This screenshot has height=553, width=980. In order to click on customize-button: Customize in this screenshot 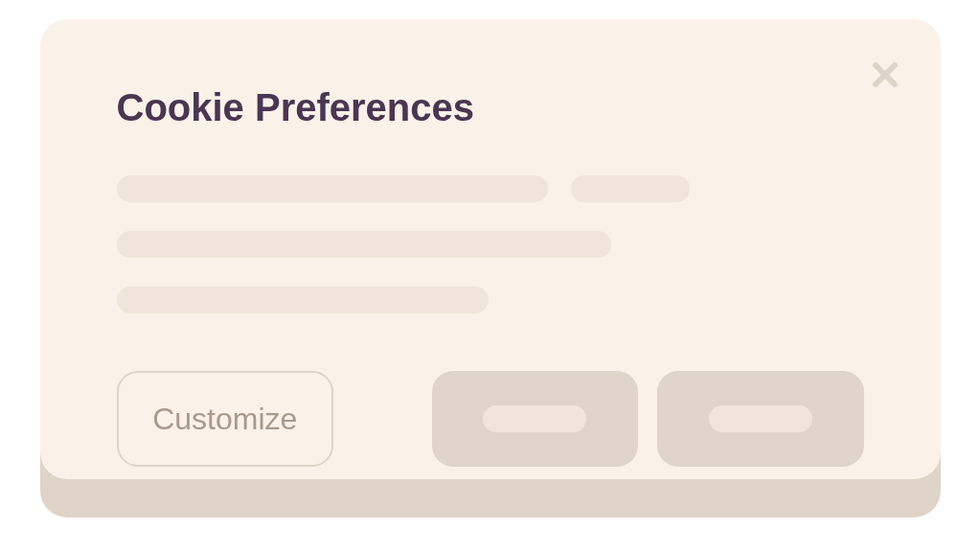, I will do `click(225, 419)`.